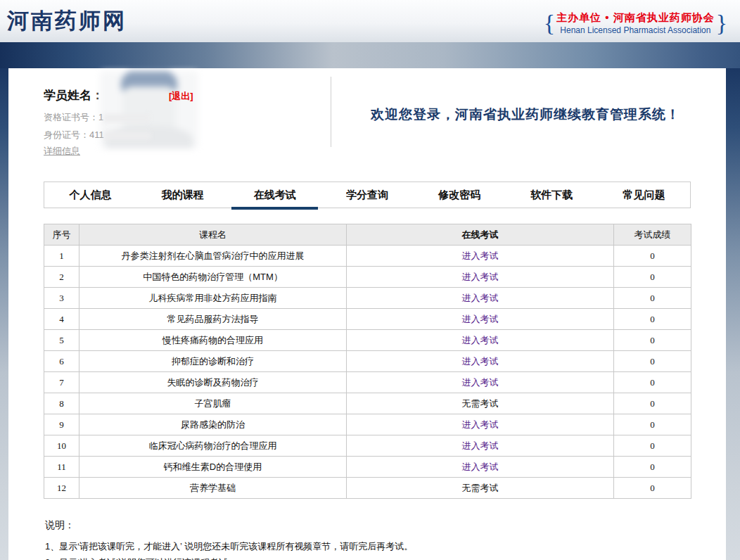 This screenshot has width=740, height=560. I want to click on sponsor-name-cn: 主办单位 • 河南省执业药师协会, so click(636, 18).